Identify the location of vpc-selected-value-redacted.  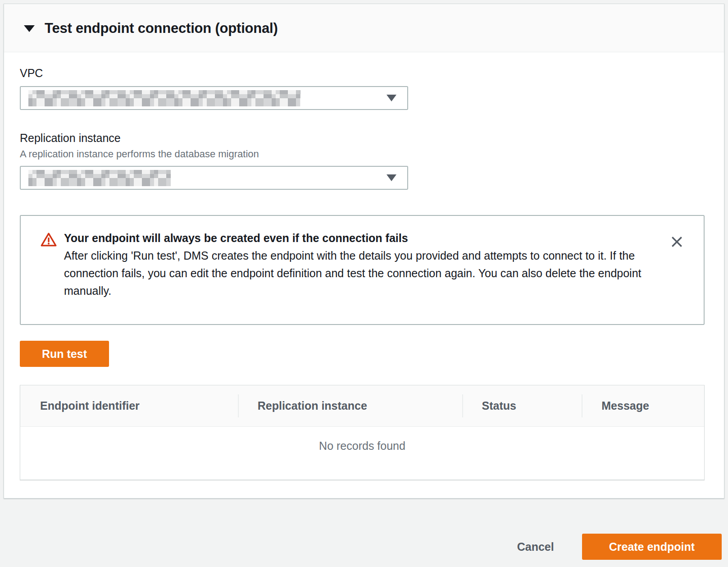
(164, 98).